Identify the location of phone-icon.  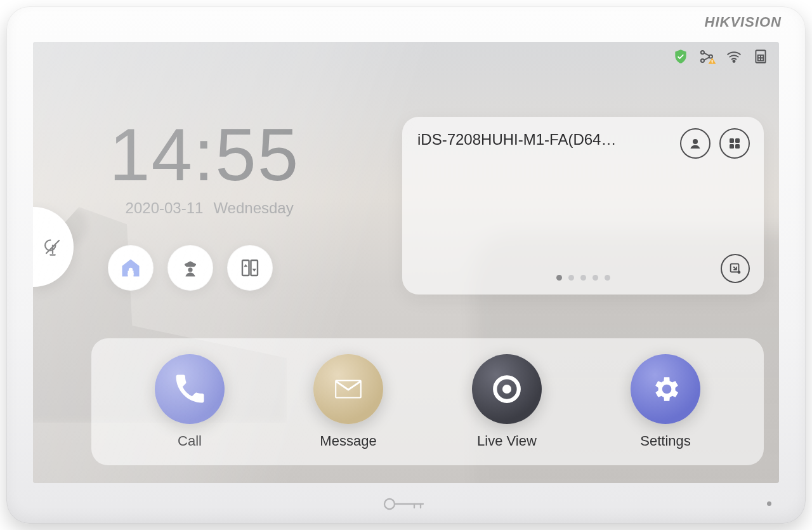
(190, 389).